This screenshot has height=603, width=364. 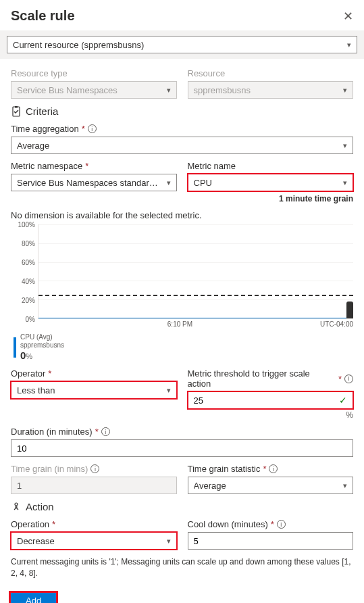 I want to click on operator-label: Operator *, so click(x=94, y=373).